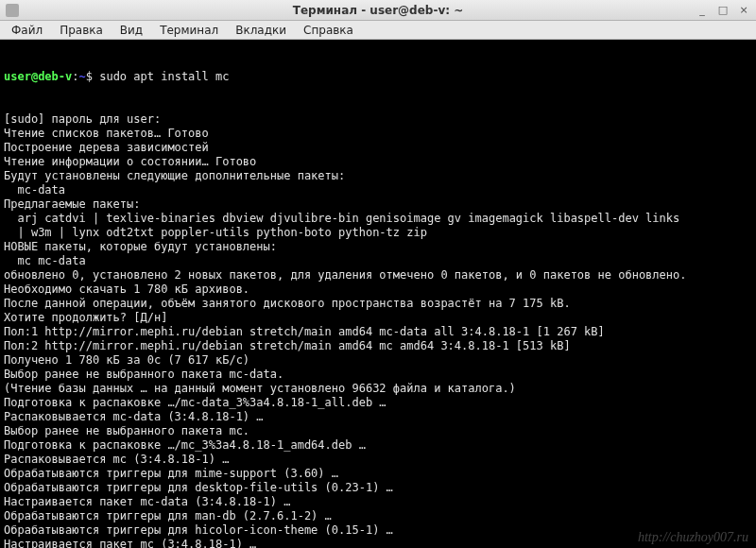 The width and height of the screenshot is (756, 548). What do you see at coordinates (378, 402) in the screenshot?
I see `terminal-output-line: Подготовка к распаковке …/mc-data_3%3a4.…` at bounding box center [378, 402].